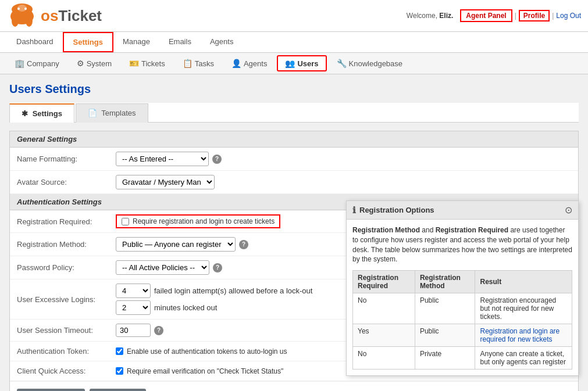 This screenshot has width=588, height=391. I want to click on logo-area: osTicket, so click(55, 16).